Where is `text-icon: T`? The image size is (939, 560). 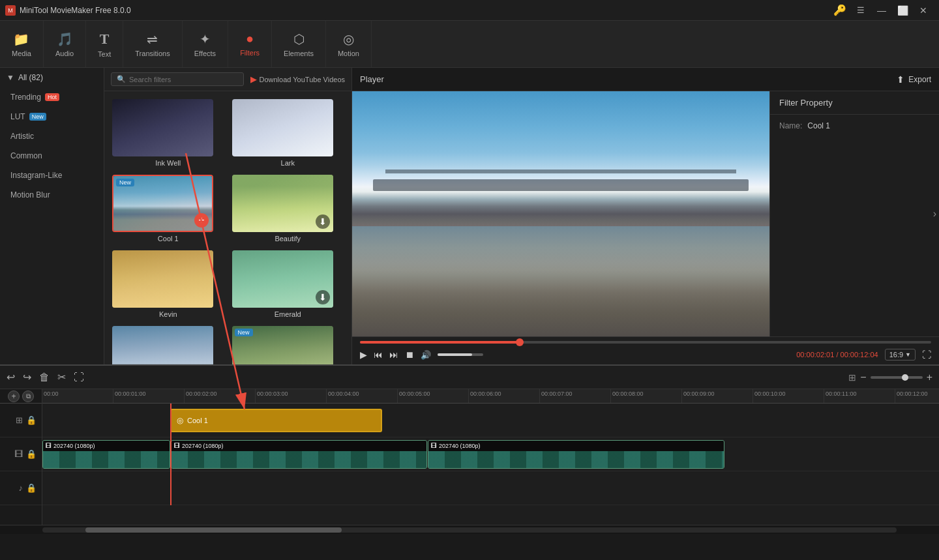 text-icon: T is located at coordinates (104, 39).